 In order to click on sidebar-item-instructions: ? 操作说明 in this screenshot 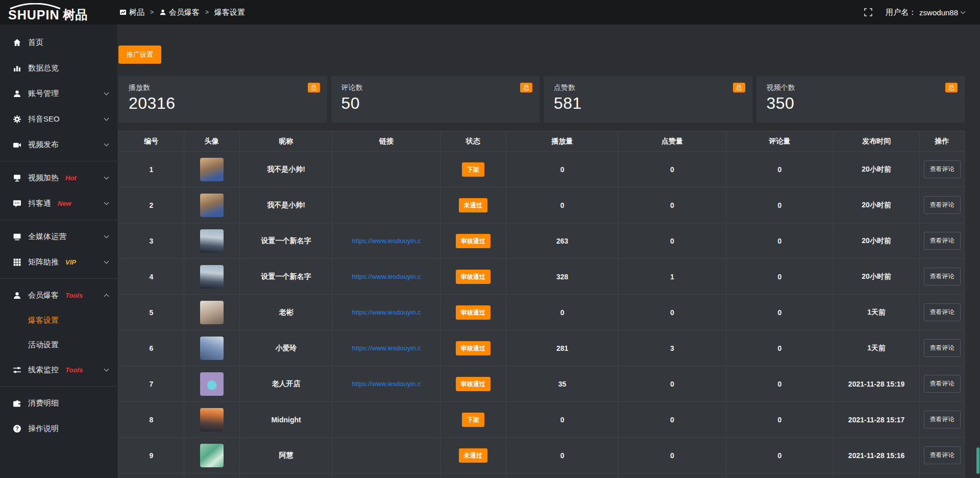, I will do `click(59, 428)`.